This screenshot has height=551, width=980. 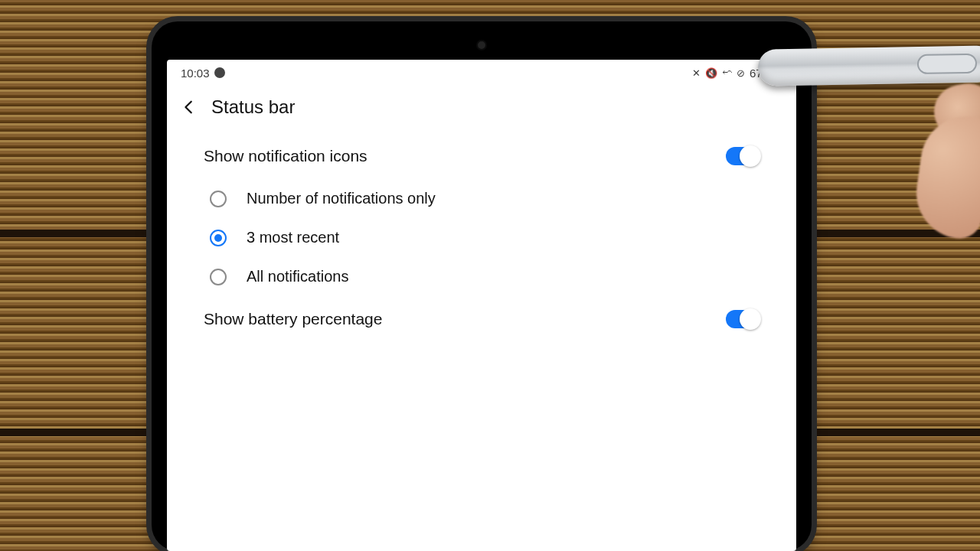 What do you see at coordinates (341, 199) in the screenshot?
I see `radio-label: Number of notifications only` at bounding box center [341, 199].